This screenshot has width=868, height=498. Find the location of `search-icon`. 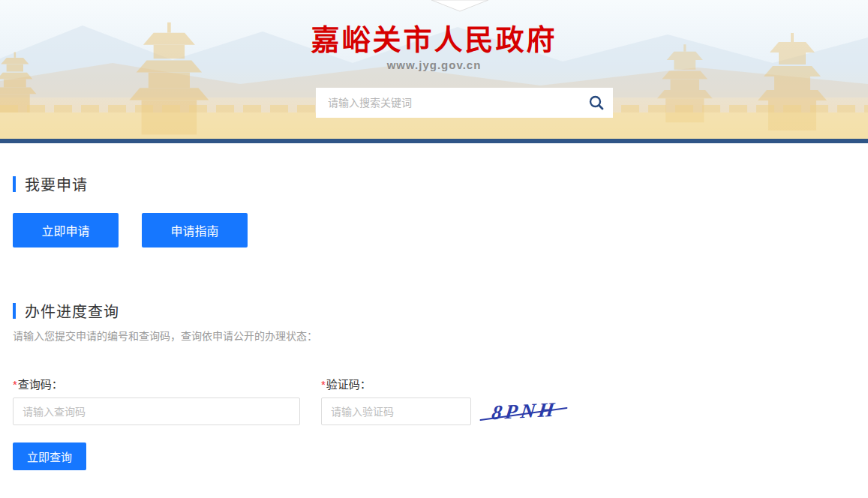

search-icon is located at coordinates (596, 103).